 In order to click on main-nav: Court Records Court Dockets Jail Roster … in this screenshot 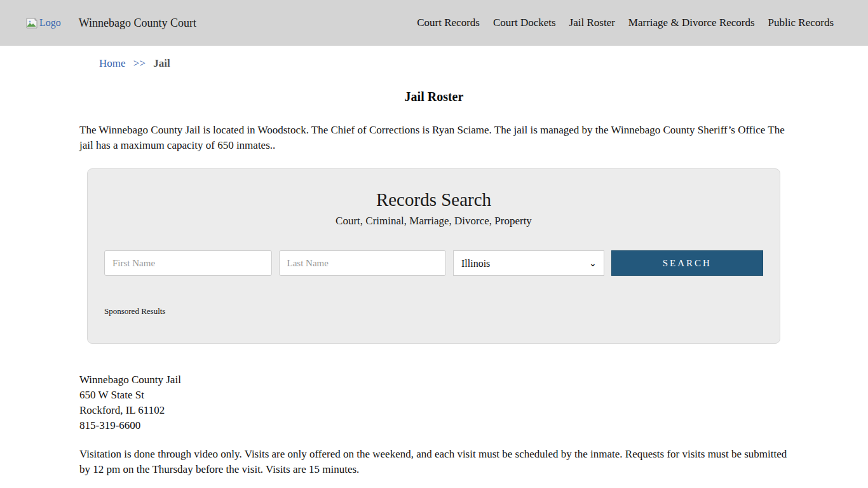, I will do `click(625, 23)`.